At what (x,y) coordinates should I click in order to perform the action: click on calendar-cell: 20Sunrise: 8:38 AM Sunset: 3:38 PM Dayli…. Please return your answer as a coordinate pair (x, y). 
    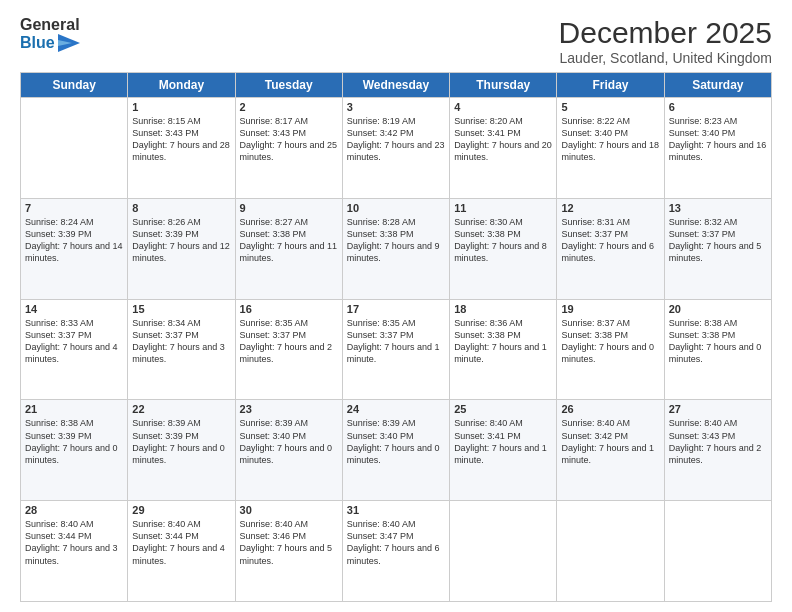
    Looking at the image, I should click on (718, 350).